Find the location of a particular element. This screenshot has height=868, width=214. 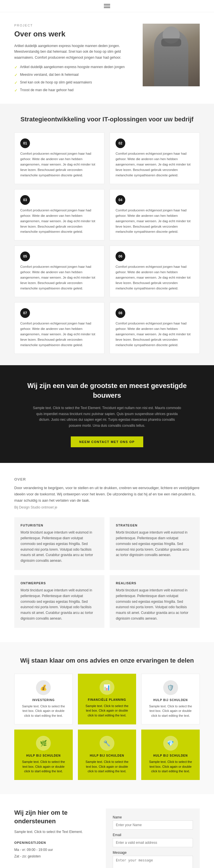

team-role: FUTURISTEN is located at coordinates (59, 525).